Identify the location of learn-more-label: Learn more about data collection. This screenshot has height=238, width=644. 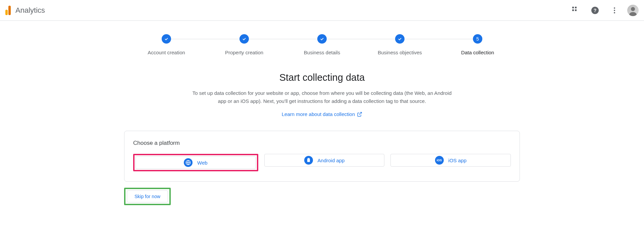
(318, 114).